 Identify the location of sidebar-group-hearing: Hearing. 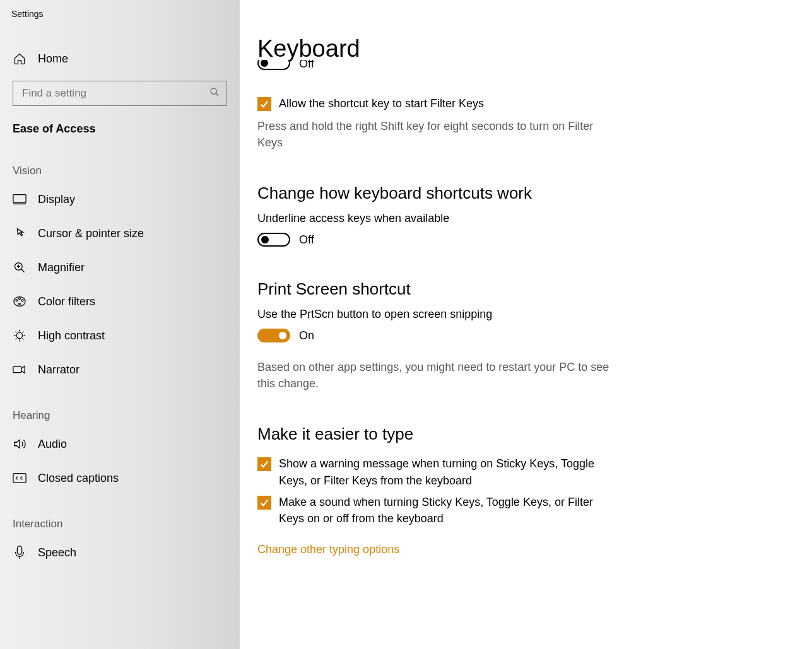
(120, 407).